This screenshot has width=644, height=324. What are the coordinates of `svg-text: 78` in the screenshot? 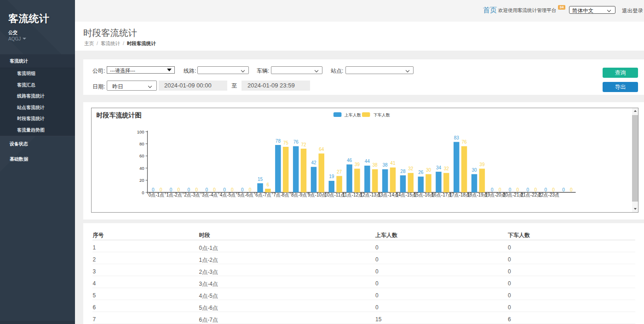 It's located at (278, 141).